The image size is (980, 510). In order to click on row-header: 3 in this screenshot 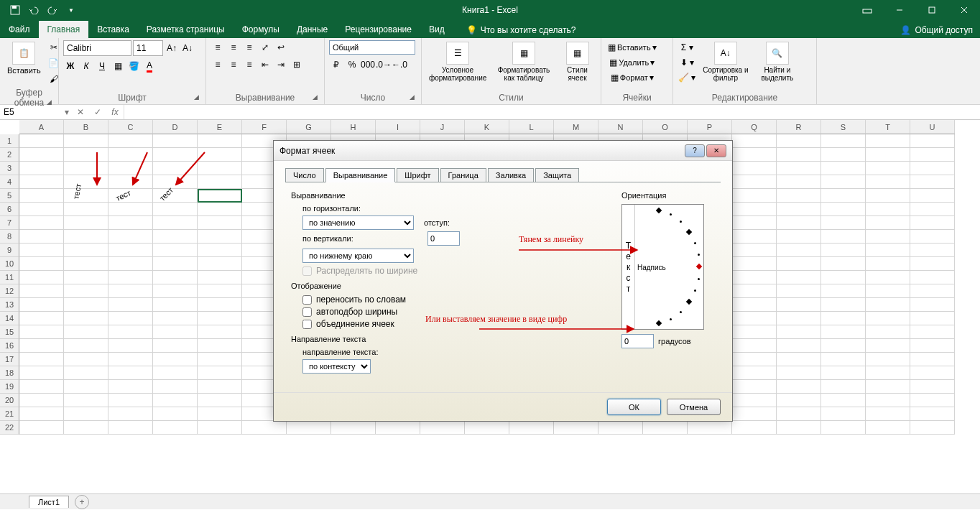, I will do `click(10, 168)`.